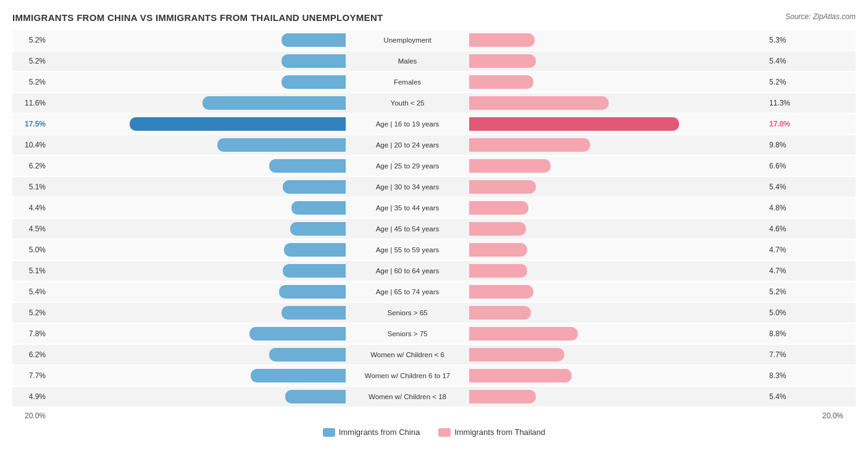 The image size is (868, 467). What do you see at coordinates (407, 61) in the screenshot?
I see `bar-label: Males` at bounding box center [407, 61].